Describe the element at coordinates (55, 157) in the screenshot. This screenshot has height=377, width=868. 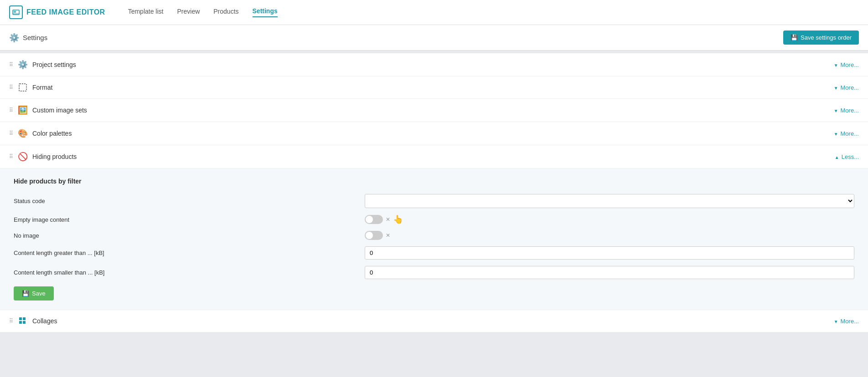
I see `hiding-products-label: Hiding products` at that location.